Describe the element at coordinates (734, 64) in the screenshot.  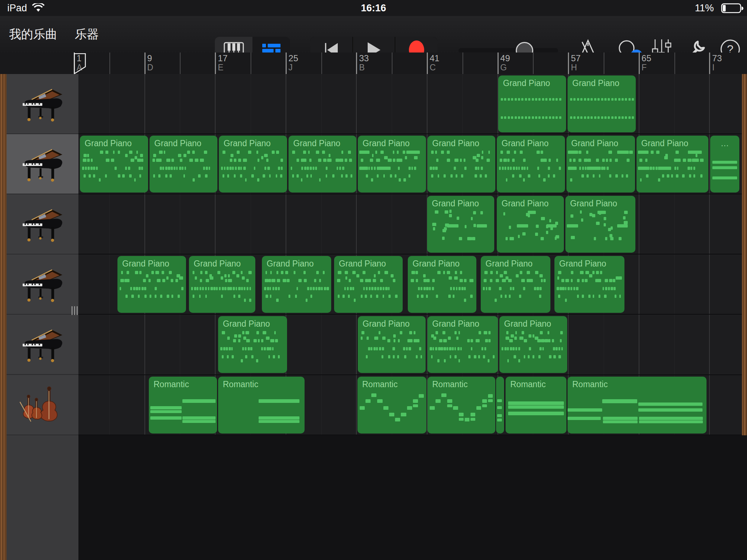
I see `ruler-add-section-button` at that location.